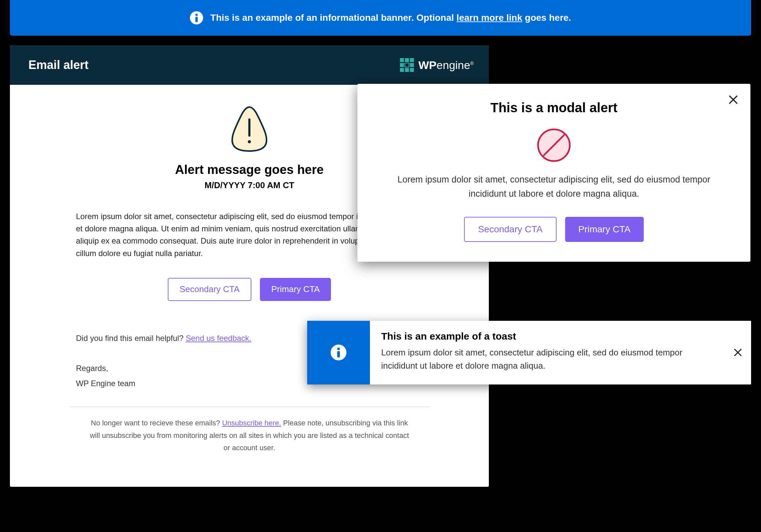  What do you see at coordinates (733, 100) in the screenshot?
I see `modal-close-button` at bounding box center [733, 100].